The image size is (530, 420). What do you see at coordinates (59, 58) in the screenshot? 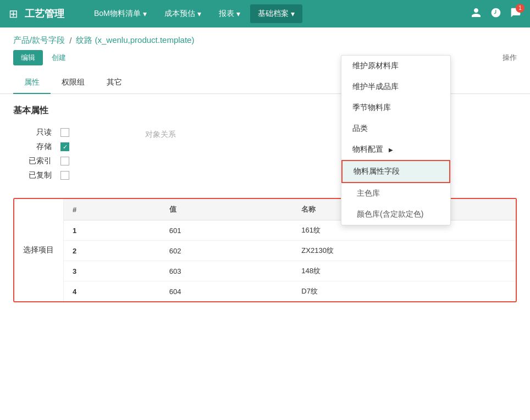
I see `create-button: 创建` at bounding box center [59, 58].